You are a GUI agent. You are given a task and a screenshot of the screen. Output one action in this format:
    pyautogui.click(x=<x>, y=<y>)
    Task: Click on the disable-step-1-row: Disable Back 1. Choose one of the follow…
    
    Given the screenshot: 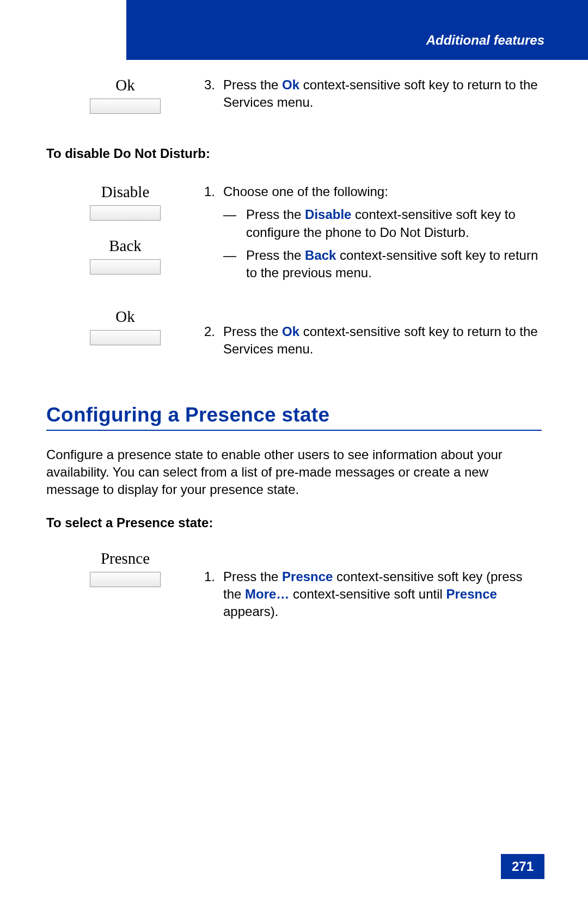 What is the action you would take?
    pyautogui.click(x=294, y=236)
    